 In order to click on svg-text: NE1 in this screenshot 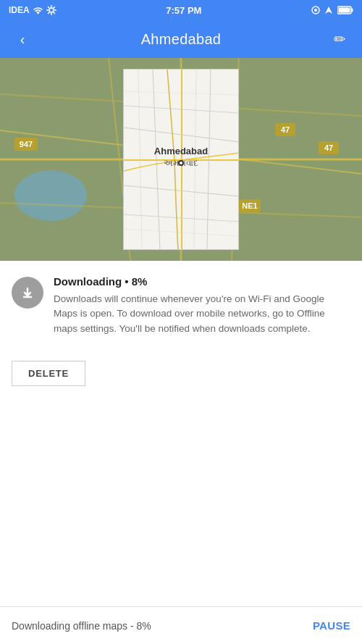, I will do `click(249, 206)`.